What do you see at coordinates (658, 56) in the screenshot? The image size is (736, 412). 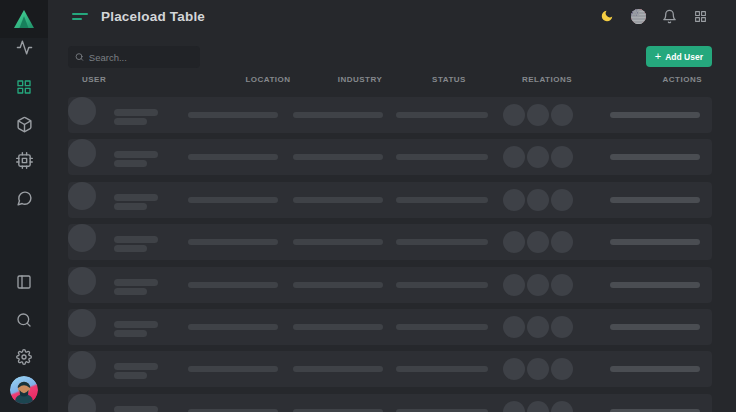 I see `plus-icon: +` at bounding box center [658, 56].